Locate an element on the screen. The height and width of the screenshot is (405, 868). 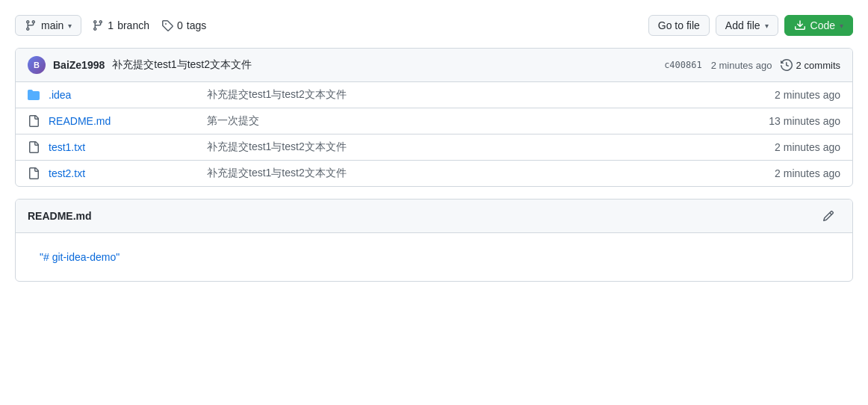
commits-link: 2 commits is located at coordinates (810, 65).